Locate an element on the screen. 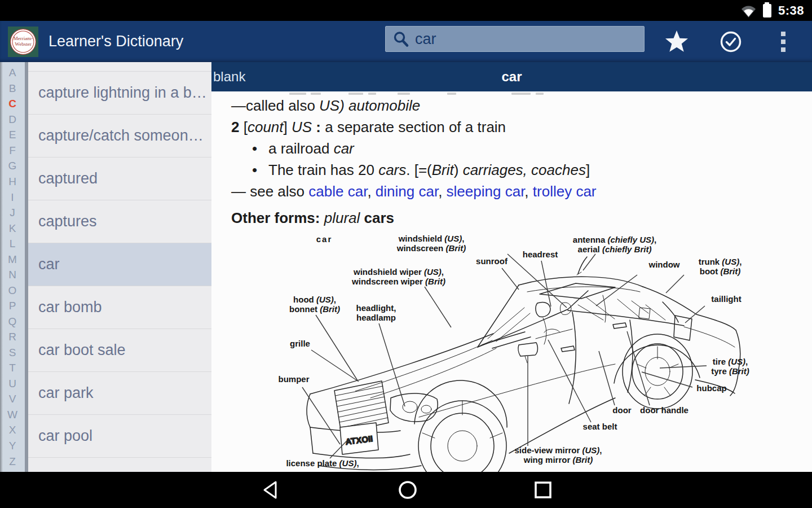 Image resolution: width=812 pixels, height=508 pixels. battery-icon is located at coordinates (767, 11).